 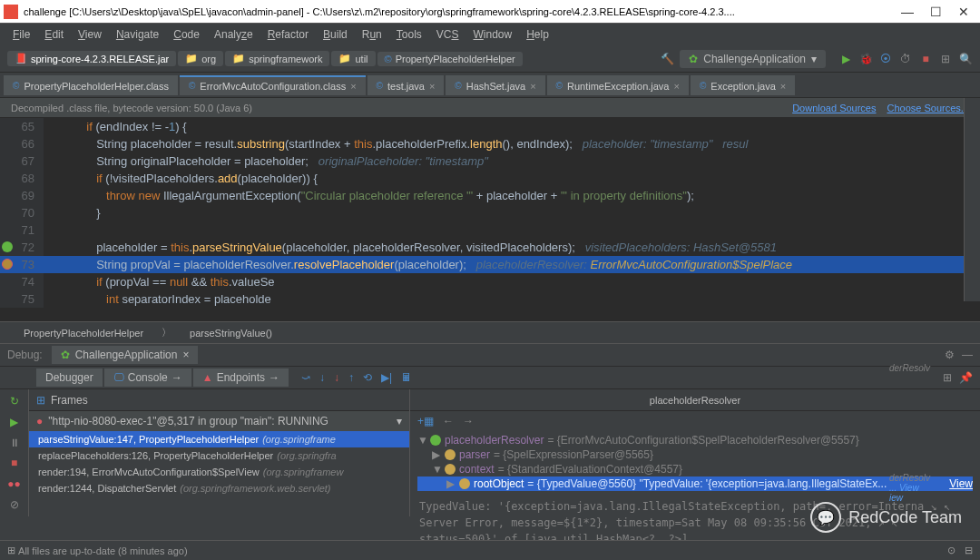 I want to click on minimize-button: —, so click(x=907, y=12).